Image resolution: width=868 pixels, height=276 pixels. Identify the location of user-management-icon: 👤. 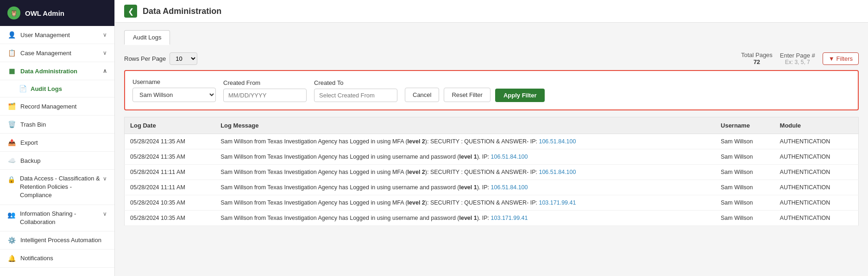
(12, 35).